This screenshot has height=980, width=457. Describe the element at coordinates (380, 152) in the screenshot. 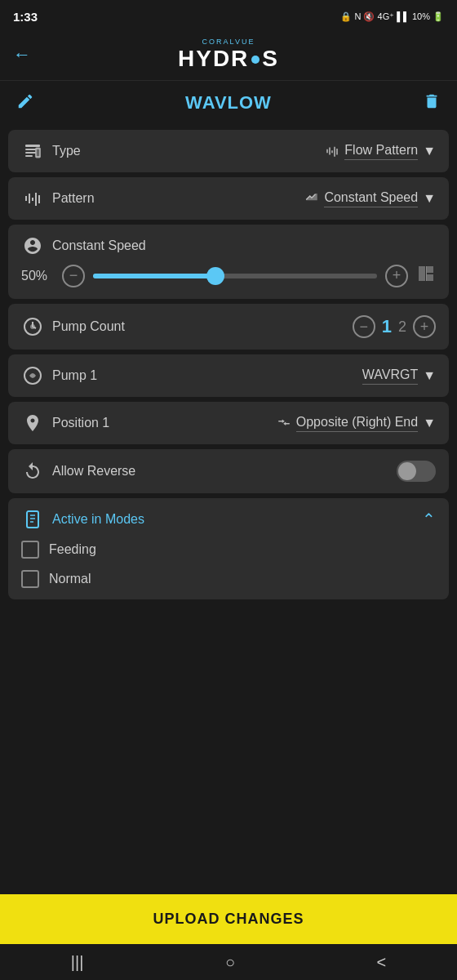

I see `type-value: Flow Pattern ▼` at that location.